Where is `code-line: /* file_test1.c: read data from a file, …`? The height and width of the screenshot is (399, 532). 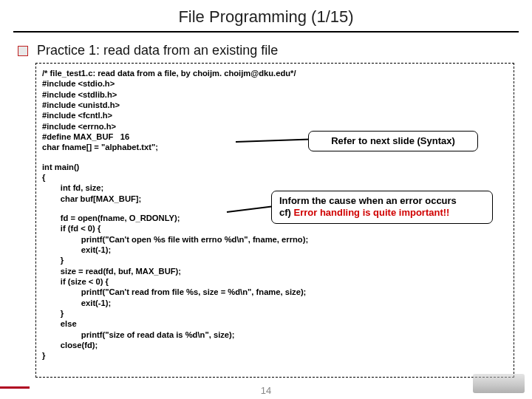
code-line: /* file_test1.c: read data from a file, … is located at coordinates (275, 73).